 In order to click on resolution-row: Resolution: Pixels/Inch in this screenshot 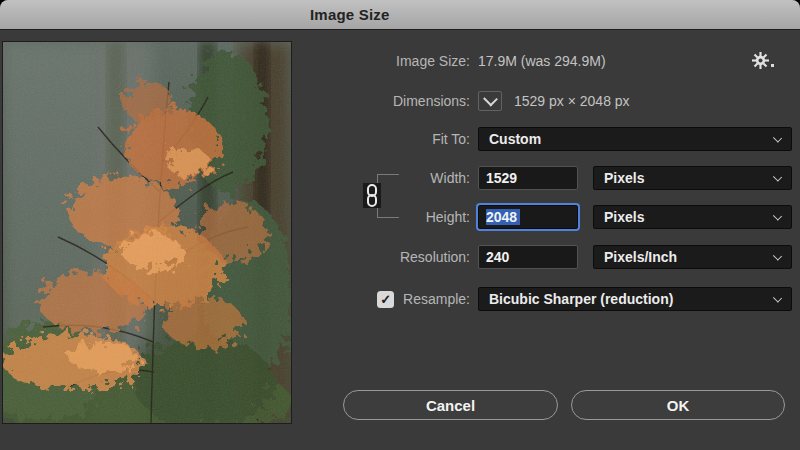, I will do `click(561, 257)`.